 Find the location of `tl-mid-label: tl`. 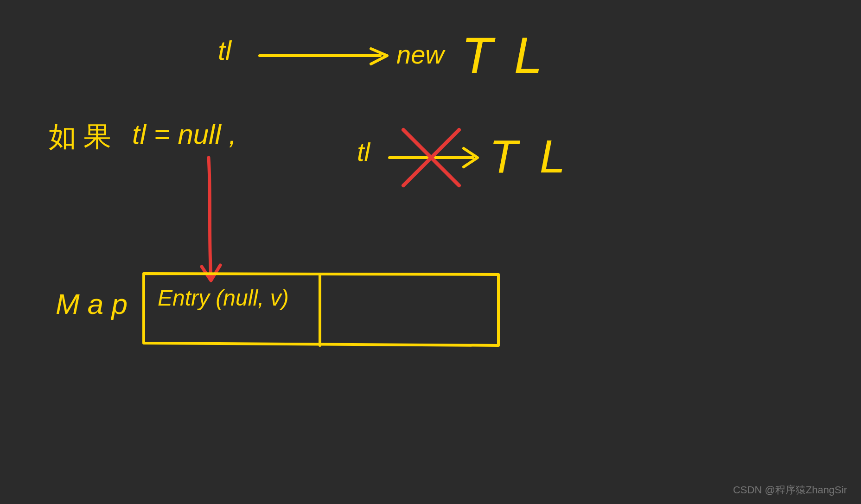

tl-mid-label: tl is located at coordinates (364, 152).